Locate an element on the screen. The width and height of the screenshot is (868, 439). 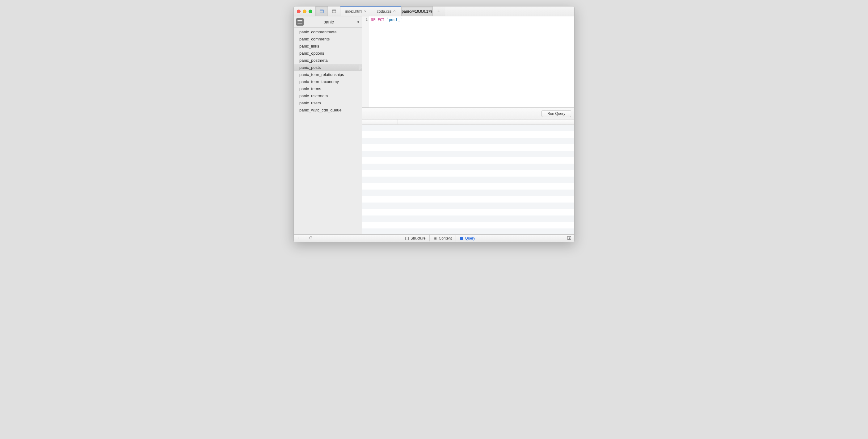
tab-bar-spacer is located at coordinates (509, 11).